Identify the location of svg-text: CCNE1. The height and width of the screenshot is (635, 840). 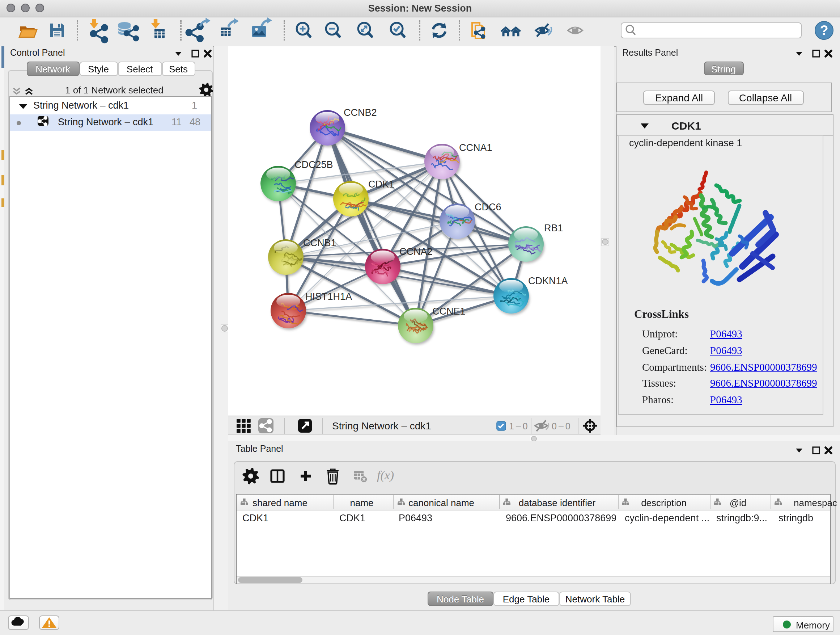
(449, 312).